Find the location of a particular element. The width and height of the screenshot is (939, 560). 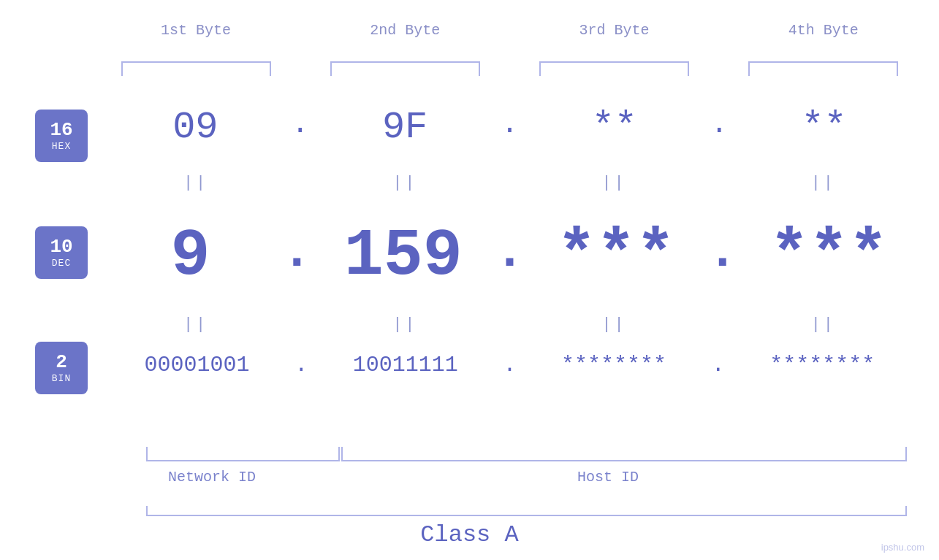

eq1-b4: || is located at coordinates (824, 183).